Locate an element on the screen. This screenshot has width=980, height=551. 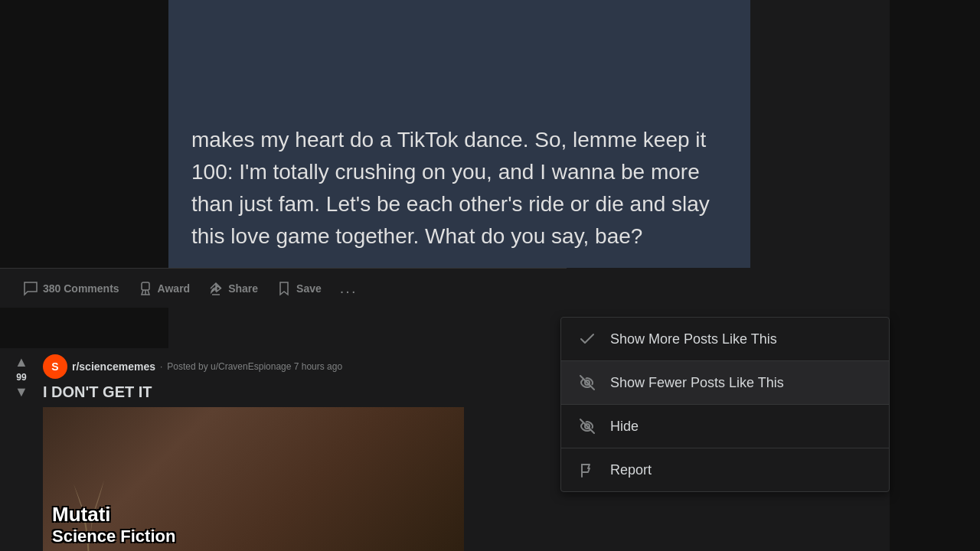
avatar: S is located at coordinates (55, 367).